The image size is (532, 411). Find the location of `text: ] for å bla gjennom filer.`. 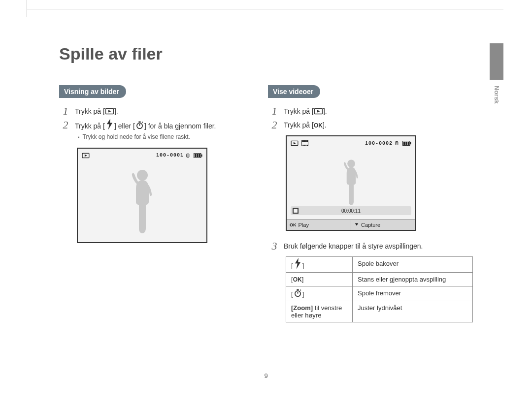

text: ] for å bla gjennom filer. is located at coordinates (180, 126).